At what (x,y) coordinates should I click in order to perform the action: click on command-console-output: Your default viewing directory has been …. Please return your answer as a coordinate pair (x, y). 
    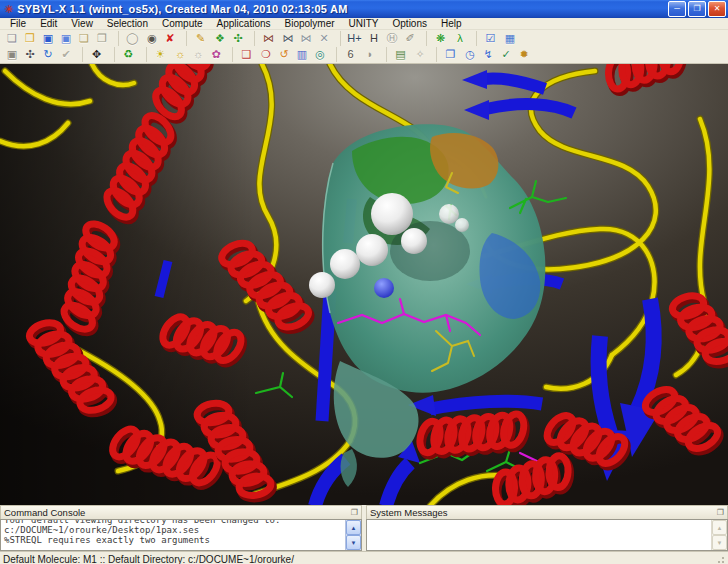
    Looking at the image, I should click on (181, 535).